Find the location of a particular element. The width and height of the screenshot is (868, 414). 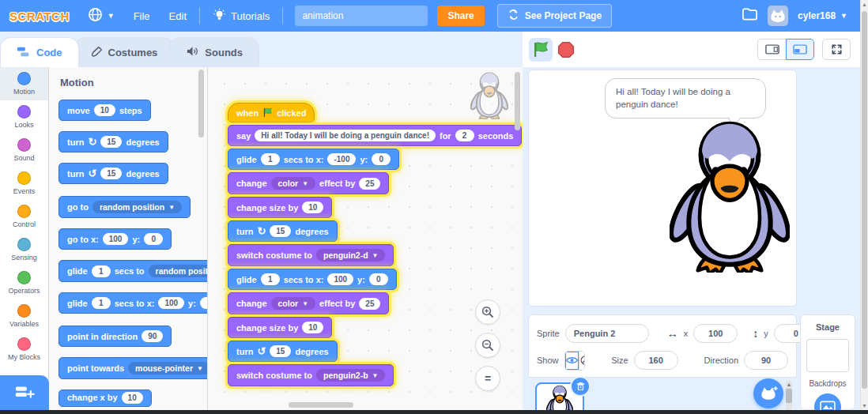

share-button: Share is located at coordinates (460, 16).